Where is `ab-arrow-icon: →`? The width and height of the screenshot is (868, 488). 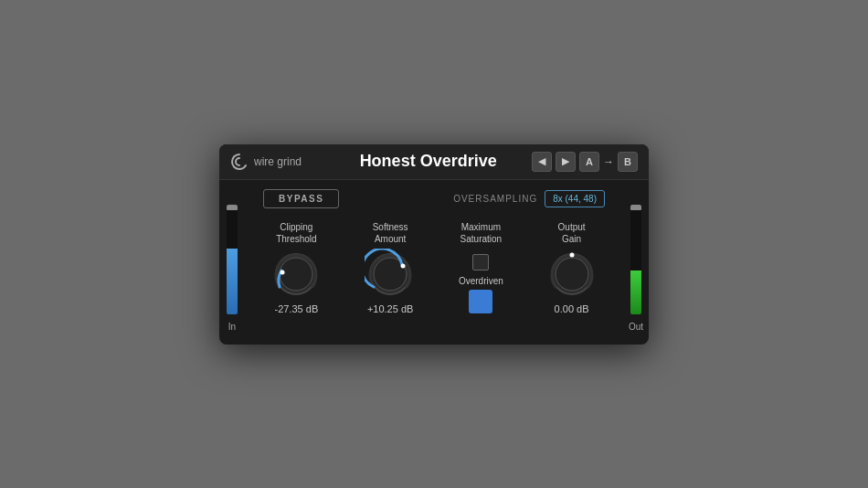 ab-arrow-icon: → is located at coordinates (609, 162).